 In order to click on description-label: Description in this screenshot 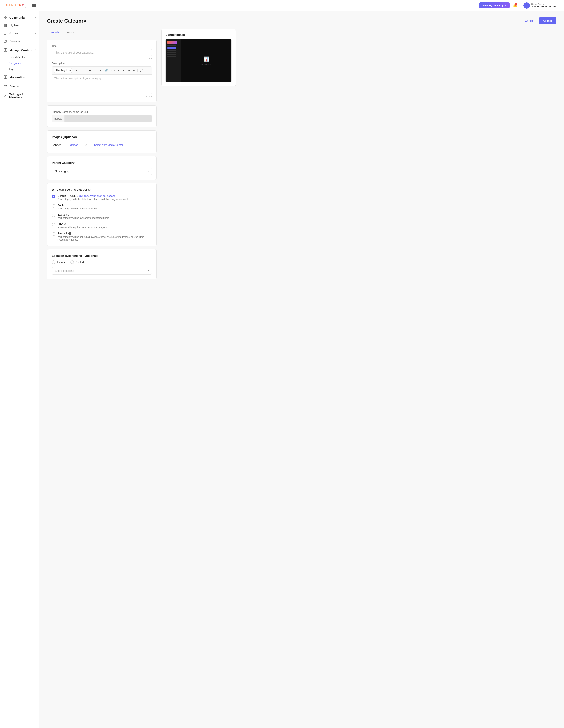, I will do `click(102, 63)`.